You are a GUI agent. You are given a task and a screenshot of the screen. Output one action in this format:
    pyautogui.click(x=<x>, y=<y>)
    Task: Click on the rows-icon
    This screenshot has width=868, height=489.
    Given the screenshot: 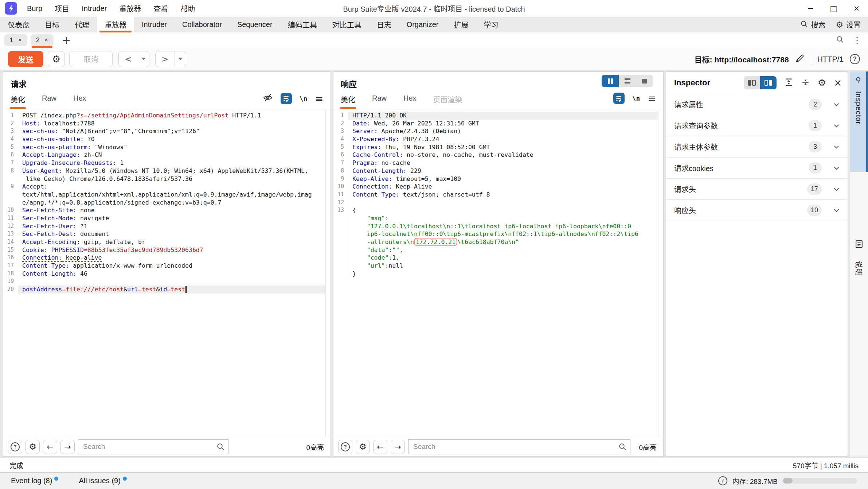 What is the action you would take?
    pyautogui.click(x=627, y=81)
    